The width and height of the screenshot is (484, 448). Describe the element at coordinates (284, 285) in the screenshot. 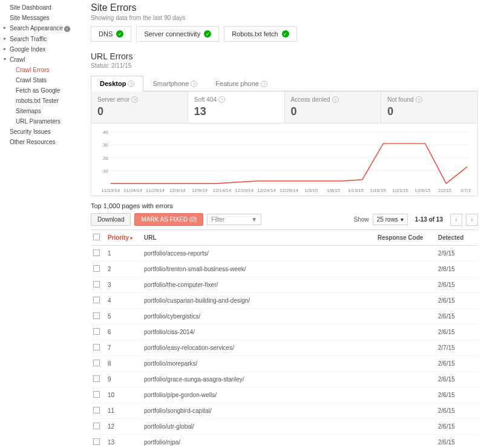

I see `table-row: 3 portfolio/the-computer-fixer/ 2/6/15` at that location.